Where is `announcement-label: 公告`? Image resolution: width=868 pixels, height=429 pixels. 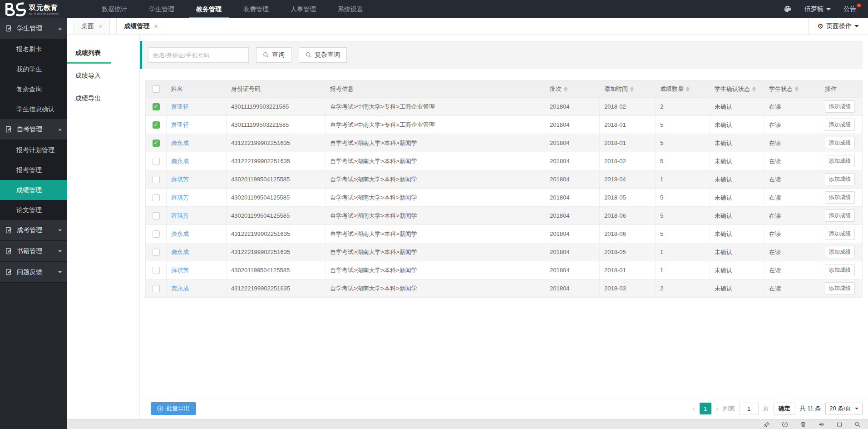
announcement-label: 公告 is located at coordinates (850, 9).